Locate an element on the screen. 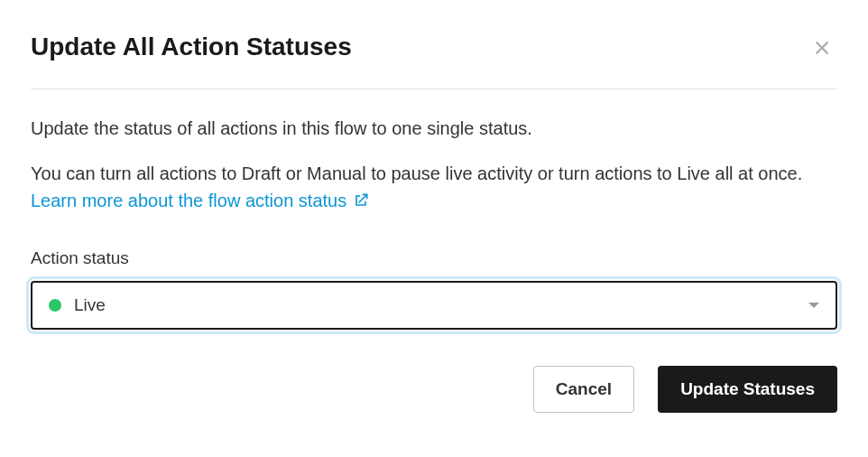 This screenshot has height=457, width=868. chevron-down-icon is located at coordinates (814, 305).